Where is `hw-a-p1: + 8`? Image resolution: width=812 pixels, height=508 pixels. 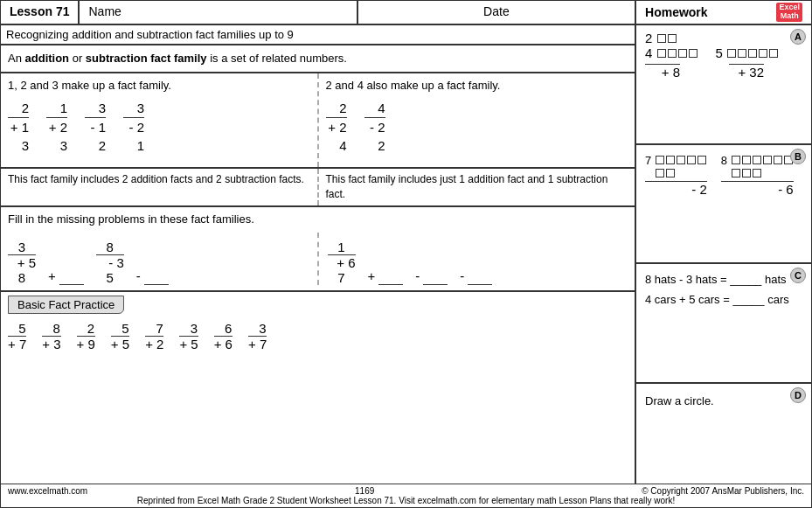
hw-a-p1: + 8 is located at coordinates (663, 72).